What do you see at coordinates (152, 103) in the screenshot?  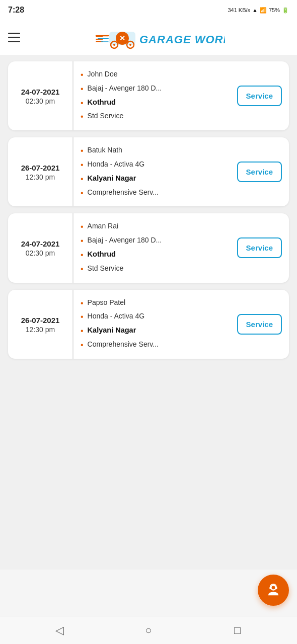 I see `card-location-row-1: • Kothrud` at bounding box center [152, 103].